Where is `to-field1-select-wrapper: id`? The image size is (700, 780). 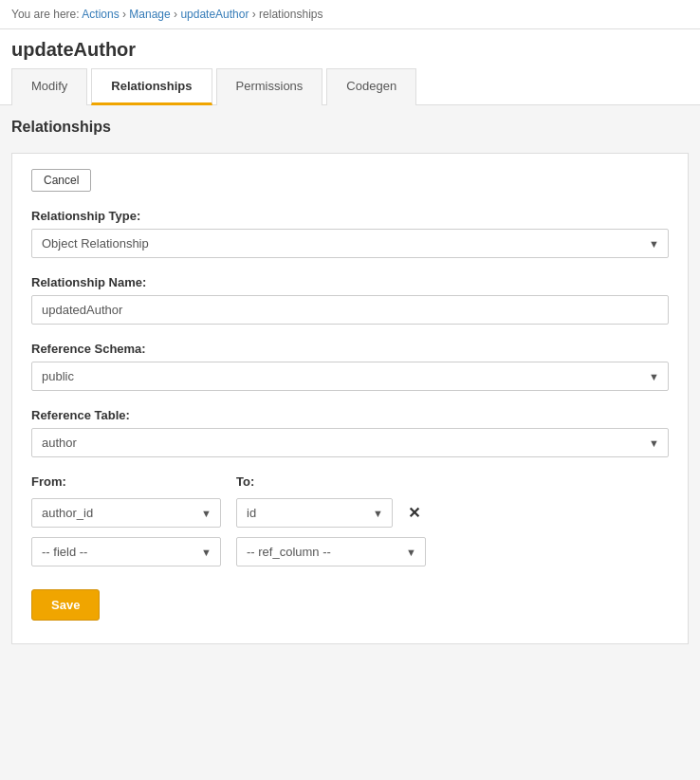 to-field1-select-wrapper: id is located at coordinates (315, 512).